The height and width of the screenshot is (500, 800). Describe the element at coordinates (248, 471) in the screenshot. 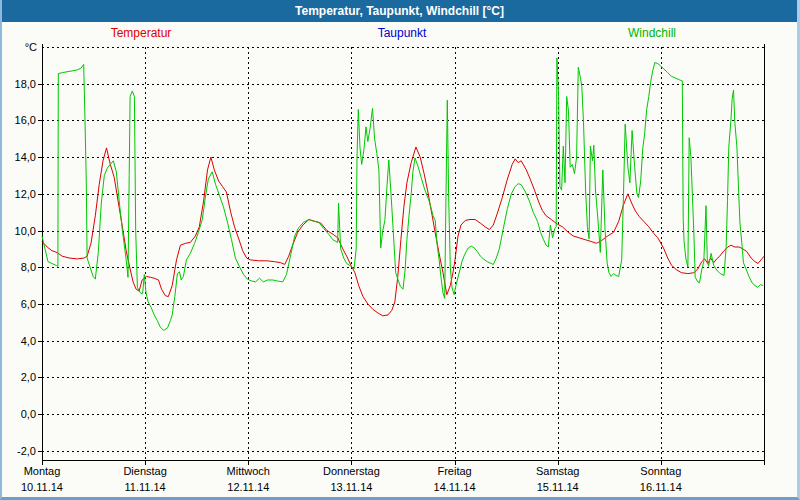

I see `day-name-label: Mittwoch` at that location.